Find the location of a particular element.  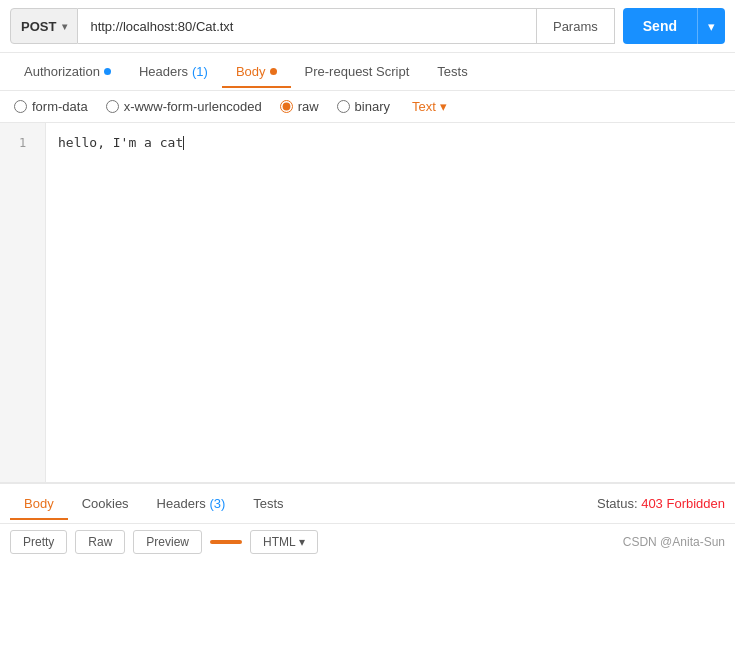

text-type-label: Text is located at coordinates (424, 106).